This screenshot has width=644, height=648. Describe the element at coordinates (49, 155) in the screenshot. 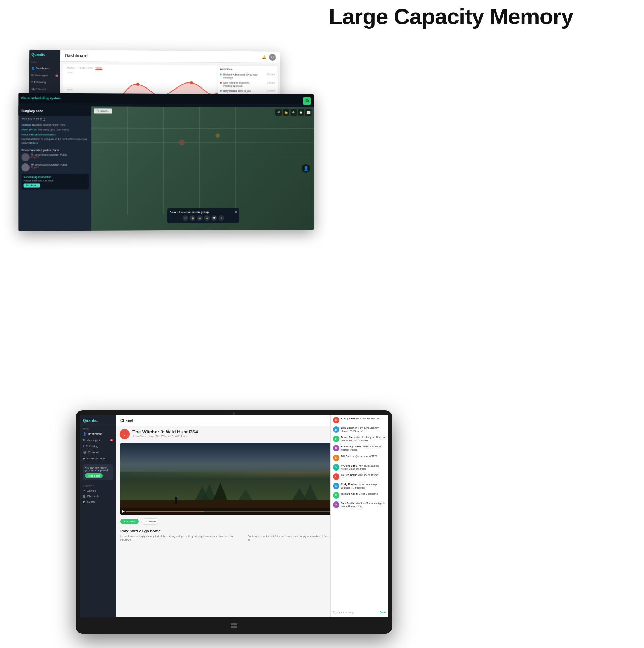

I see `officer-name: Mr.sanshiWang Nanshan Public` at that location.